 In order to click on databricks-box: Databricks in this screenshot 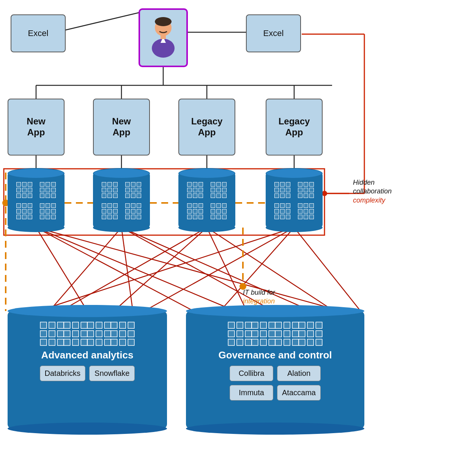, I will do `click(63, 373)`.